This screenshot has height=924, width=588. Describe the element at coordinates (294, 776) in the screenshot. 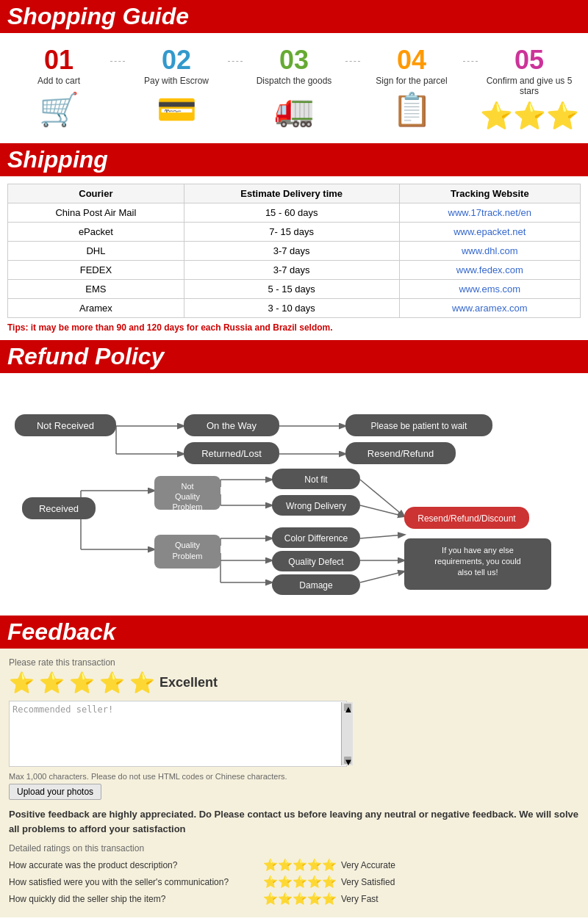

I see `char-limit: Max 1,000 characters. Please do not use …` at that location.